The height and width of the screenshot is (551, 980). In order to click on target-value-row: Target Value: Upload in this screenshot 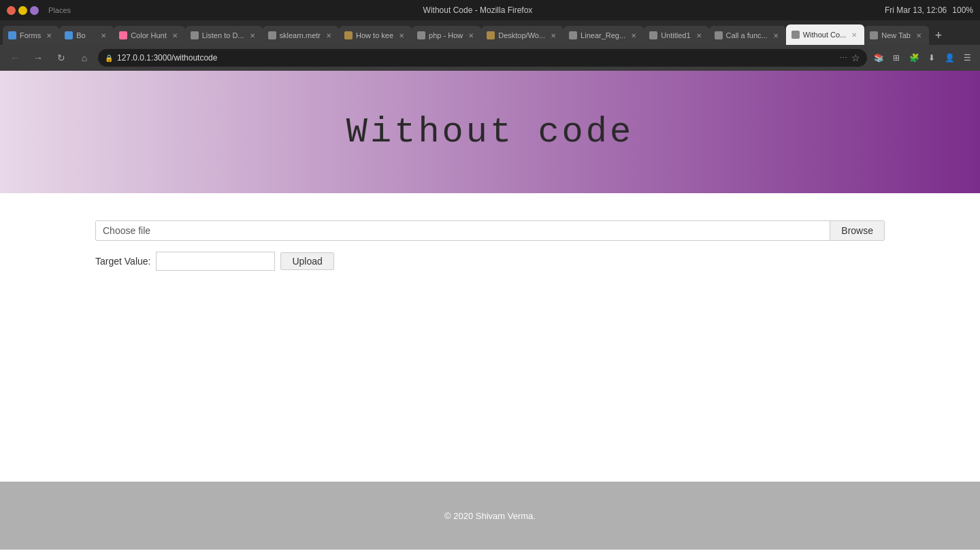, I will do `click(490, 261)`.